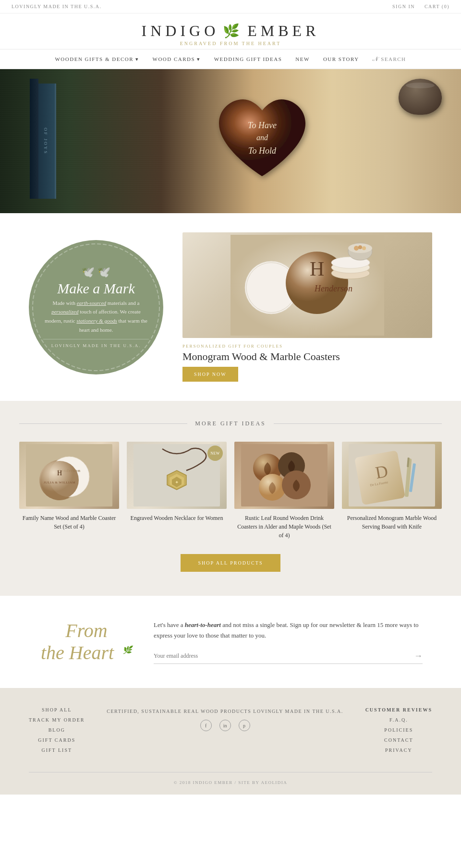  I want to click on newsletter-title-line1: From, so click(86, 631).